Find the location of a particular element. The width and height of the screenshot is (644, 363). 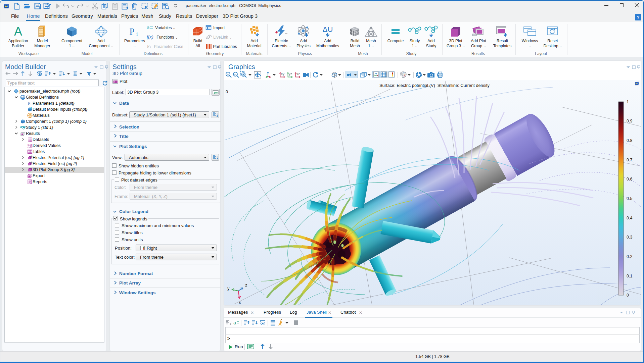

svg-text: 0.6 is located at coordinates (629, 179).